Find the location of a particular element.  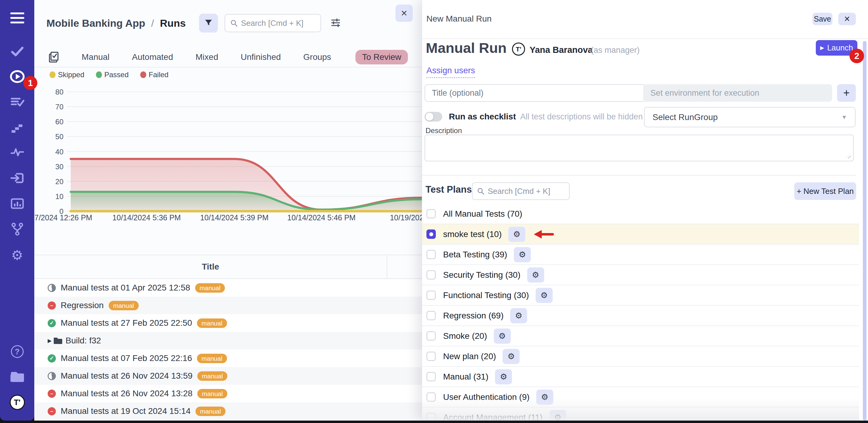

projects-folder-icon is located at coordinates (18, 377).